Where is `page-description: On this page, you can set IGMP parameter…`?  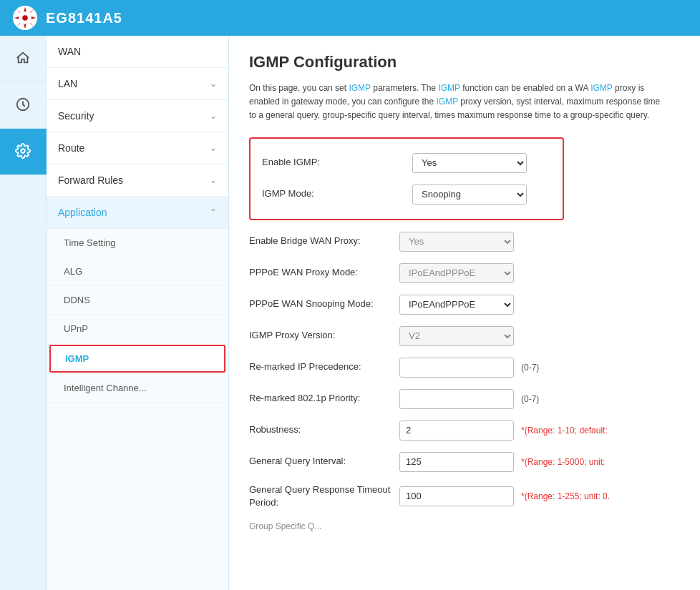
page-description: On this page, you can set IGMP parameter… is located at coordinates (457, 102).